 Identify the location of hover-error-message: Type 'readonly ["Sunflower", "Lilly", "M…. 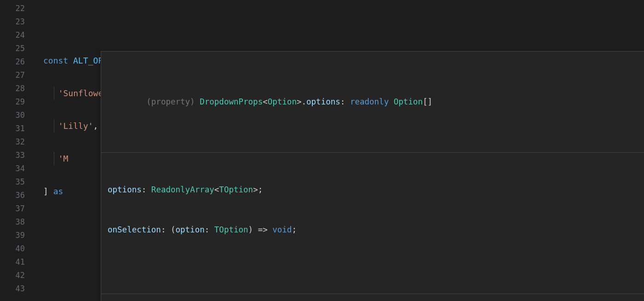
(373, 297).